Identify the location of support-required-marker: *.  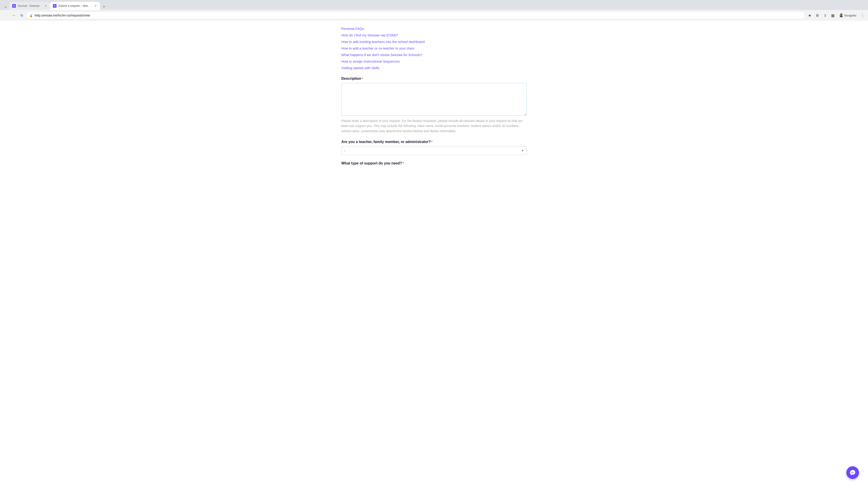
(403, 163).